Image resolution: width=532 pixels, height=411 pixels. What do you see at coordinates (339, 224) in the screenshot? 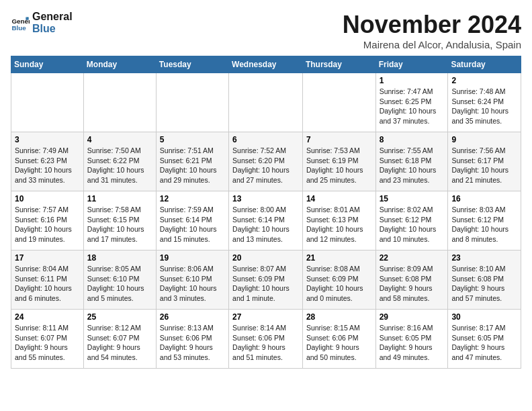
I see `day-info: Sunrise: 8:01 AM Sunset: 6:13 PM Dayligh…` at bounding box center [339, 224].